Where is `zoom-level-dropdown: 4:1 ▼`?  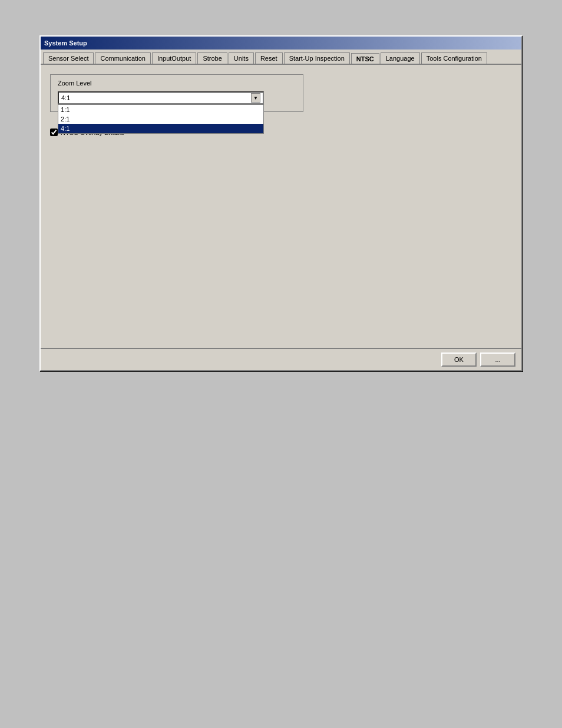 zoom-level-dropdown: 4:1 ▼ is located at coordinates (161, 98).